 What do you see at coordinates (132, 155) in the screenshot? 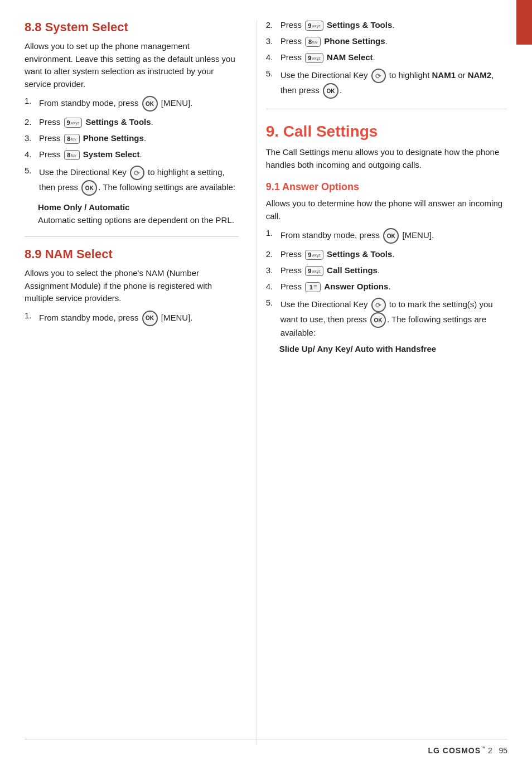
I see `step-8-8-4: 4. Press 8tuv System Select.` at bounding box center [132, 155].